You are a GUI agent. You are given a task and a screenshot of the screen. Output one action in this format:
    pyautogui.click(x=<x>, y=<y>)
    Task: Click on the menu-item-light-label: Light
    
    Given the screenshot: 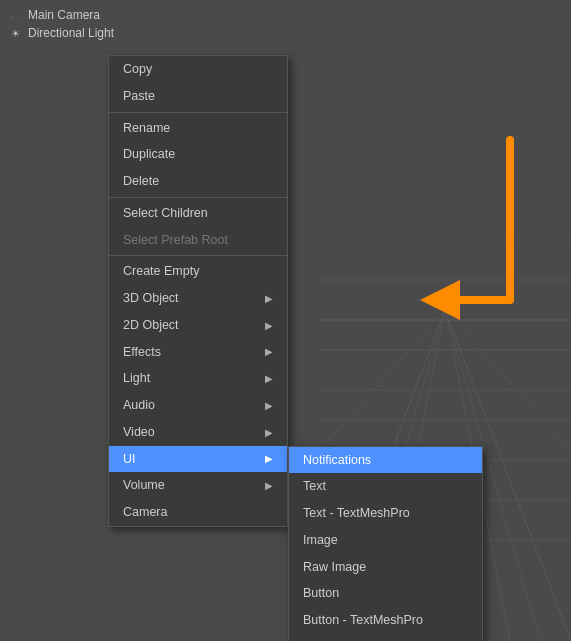 What is the action you would take?
    pyautogui.click(x=136, y=378)
    